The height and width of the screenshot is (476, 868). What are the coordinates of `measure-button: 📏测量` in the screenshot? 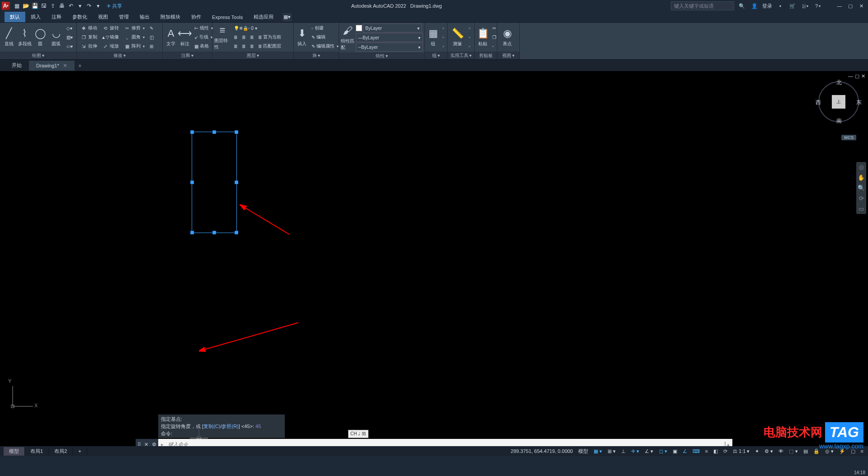 It's located at (458, 37).